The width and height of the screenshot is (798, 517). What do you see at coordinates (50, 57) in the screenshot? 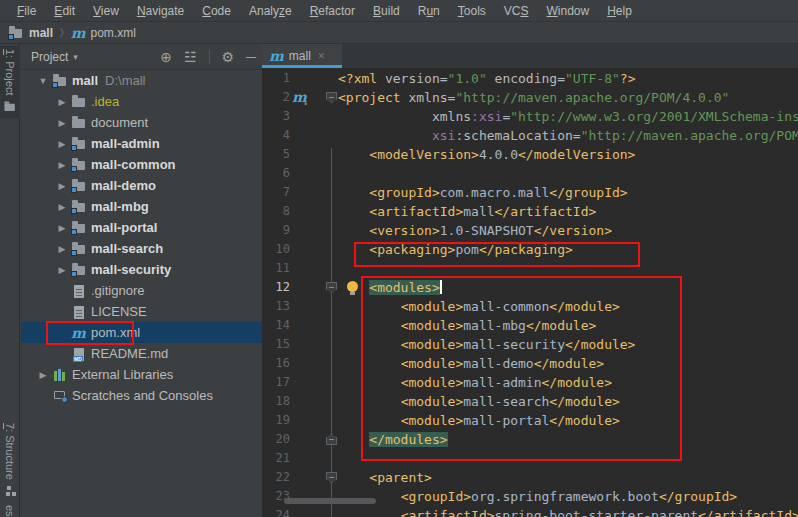
I see `project-panel-title: Project` at bounding box center [50, 57].